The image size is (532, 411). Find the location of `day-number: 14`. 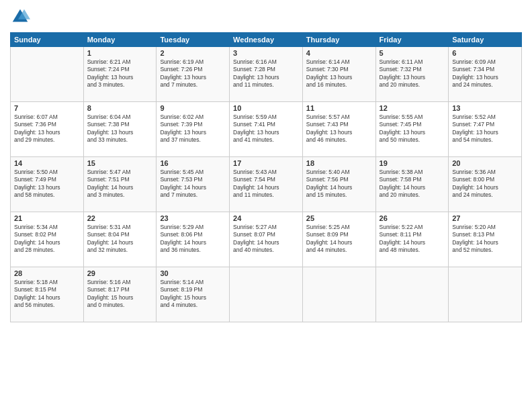

day-number: 14 is located at coordinates (47, 163).